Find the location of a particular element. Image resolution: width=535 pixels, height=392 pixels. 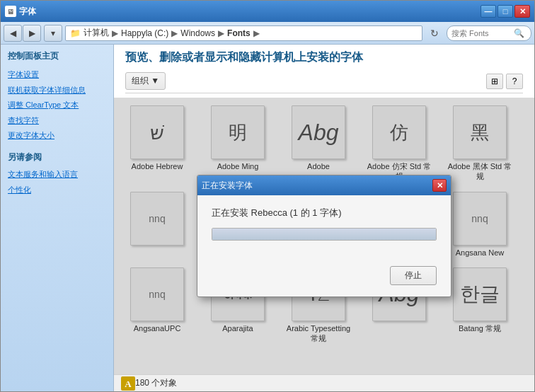

address-bar: ◀ ▶ ▾ 📁 计算机 ▶ Happyla (C:) ▶ Windows ▶ F… is located at coordinates (268, 33).